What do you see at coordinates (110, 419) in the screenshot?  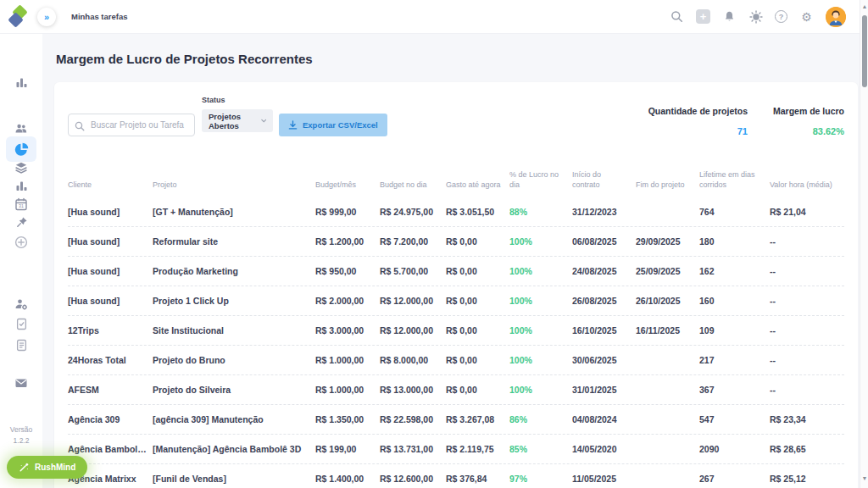 I see `cell-cliente: Agência 309` at bounding box center [110, 419].